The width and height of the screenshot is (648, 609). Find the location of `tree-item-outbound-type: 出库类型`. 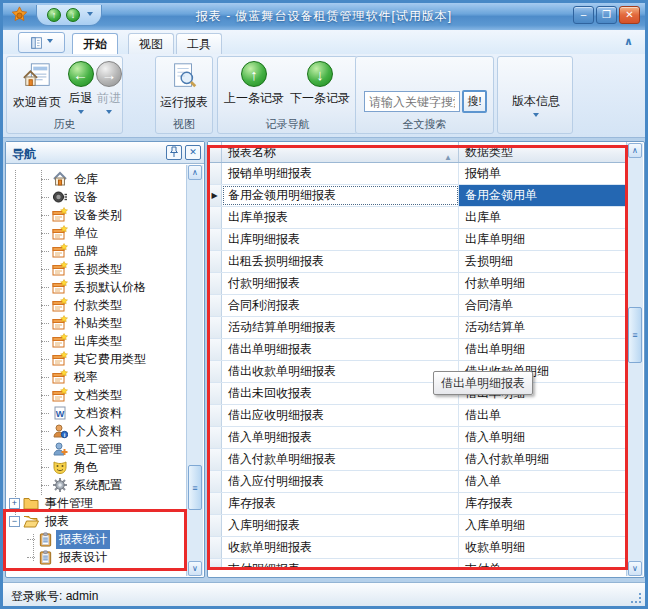

tree-item-outbound-type: 出库类型 is located at coordinates (83, 341).